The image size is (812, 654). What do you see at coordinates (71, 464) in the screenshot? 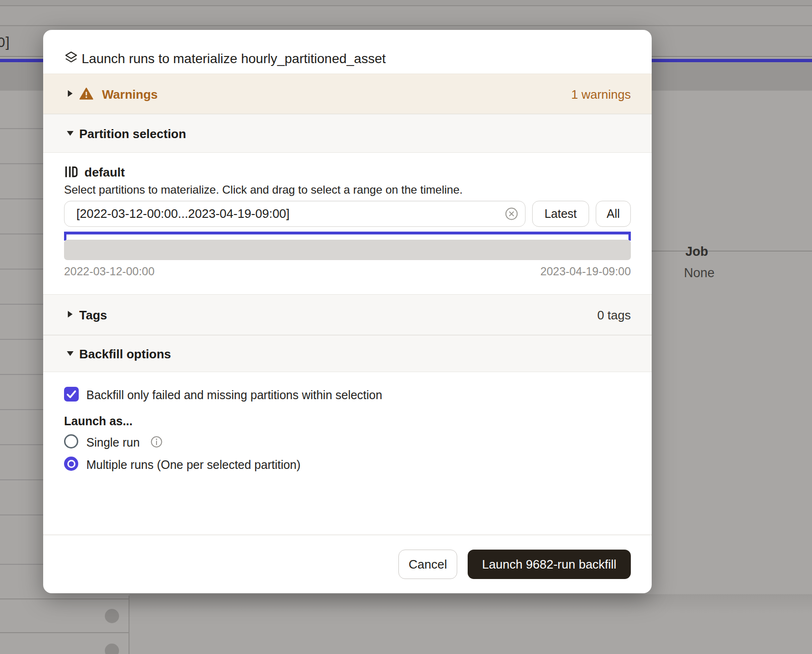
I see `radio-dot` at bounding box center [71, 464].